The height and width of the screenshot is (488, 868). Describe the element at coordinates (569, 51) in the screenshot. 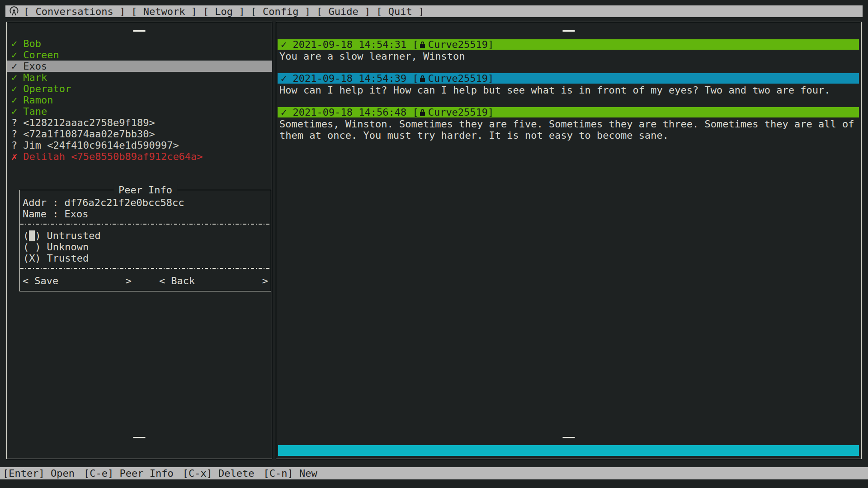

I see `message-block: ✓ 2021-09-18 14:54:31 [Curve25519] You a…` at that location.